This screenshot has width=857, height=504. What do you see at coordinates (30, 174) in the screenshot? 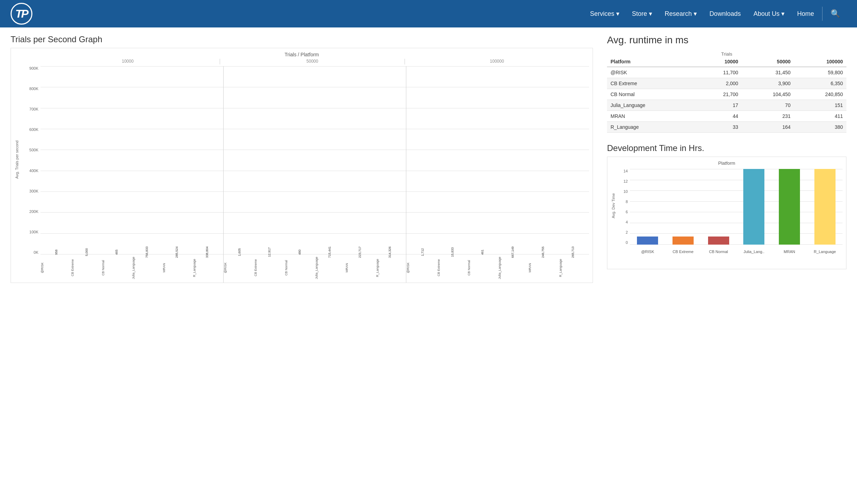
I see `y-axis: 0K100K200K300K400K500K600K700K800K900K` at bounding box center [30, 174].